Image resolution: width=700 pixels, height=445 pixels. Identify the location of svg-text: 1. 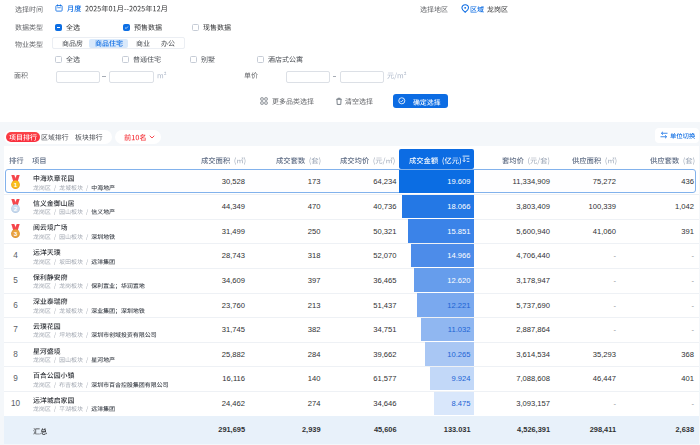
(16, 184).